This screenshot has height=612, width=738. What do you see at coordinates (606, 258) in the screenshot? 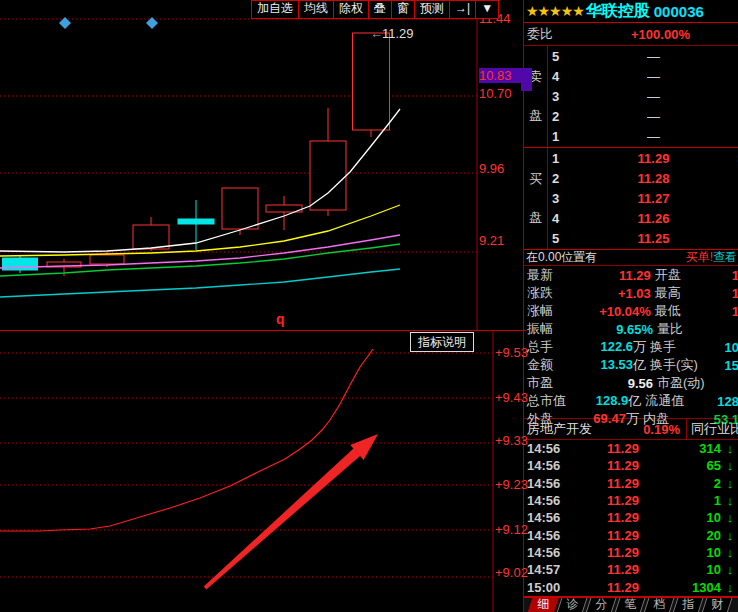
I see `notice-text: 在0.00位置有` at bounding box center [606, 258].